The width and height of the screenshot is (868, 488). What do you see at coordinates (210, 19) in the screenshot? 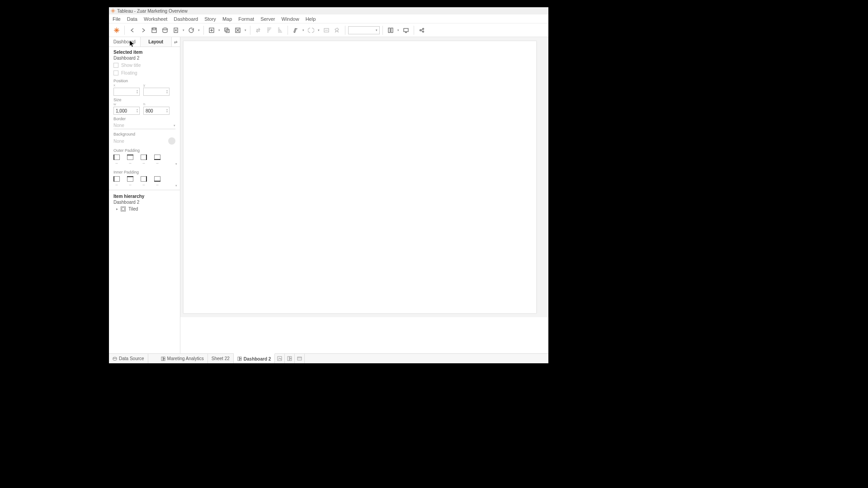
I see `menu-story: Story` at bounding box center [210, 19].